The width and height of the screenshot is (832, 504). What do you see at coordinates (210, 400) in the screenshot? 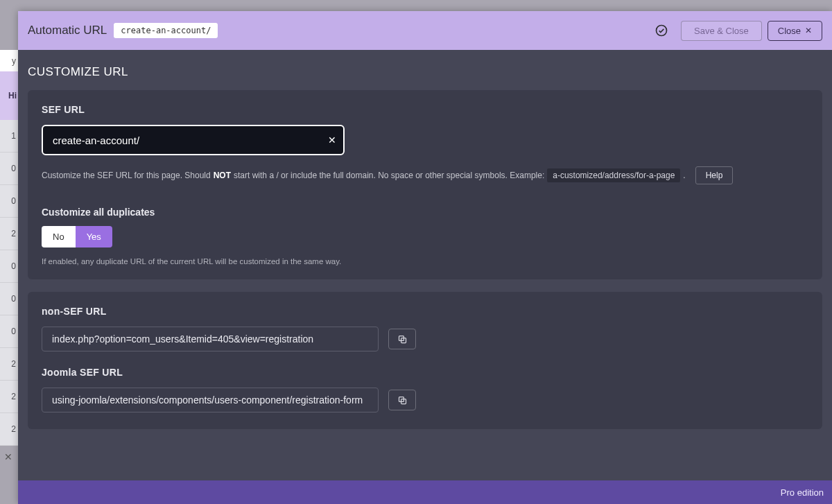
I see `joomla-sef-value: using-joomla/extensions/components/users…` at bounding box center [210, 400].